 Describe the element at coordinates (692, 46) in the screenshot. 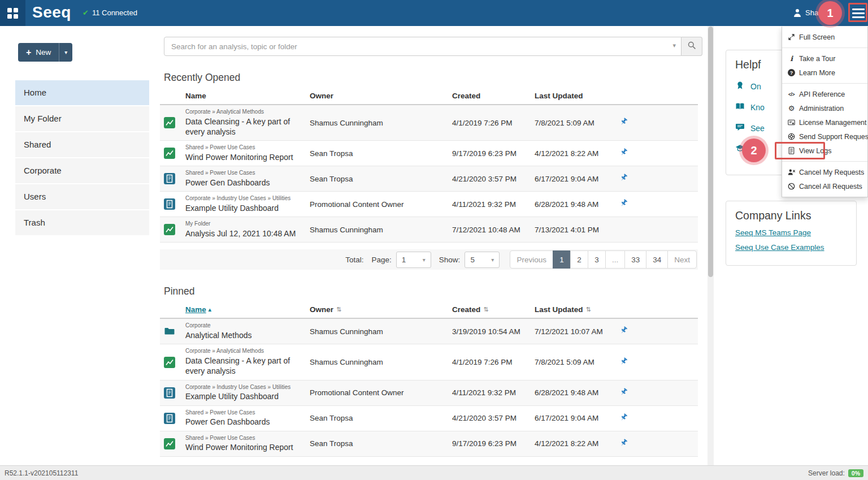

I see `search-icon` at that location.